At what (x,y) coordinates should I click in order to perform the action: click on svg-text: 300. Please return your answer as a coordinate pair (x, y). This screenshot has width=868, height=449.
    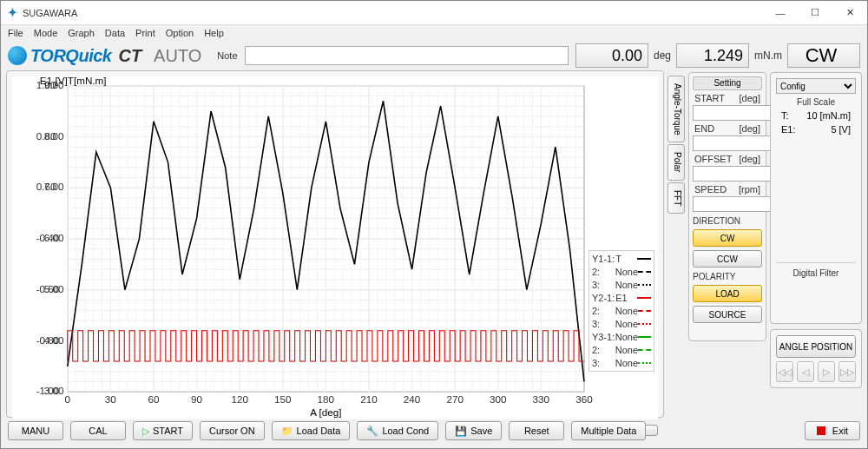
    Looking at the image, I should click on (498, 399).